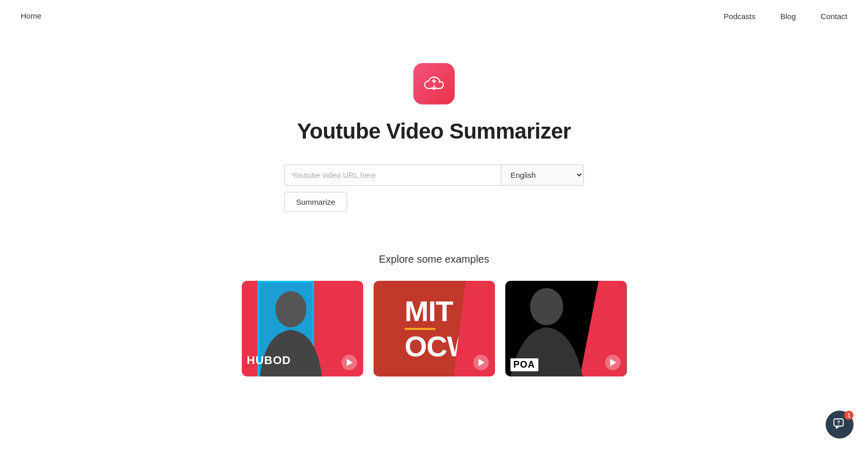 The height and width of the screenshot is (453, 868). Describe the element at coordinates (303, 329) in the screenshot. I see `example-card-1: HUBOD` at that location.